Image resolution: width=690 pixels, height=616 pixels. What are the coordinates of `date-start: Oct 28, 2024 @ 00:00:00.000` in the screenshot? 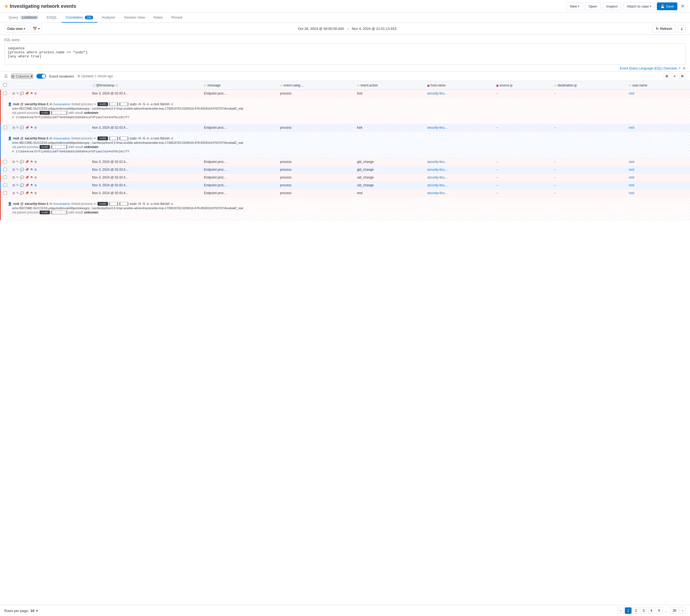 It's located at (321, 29).